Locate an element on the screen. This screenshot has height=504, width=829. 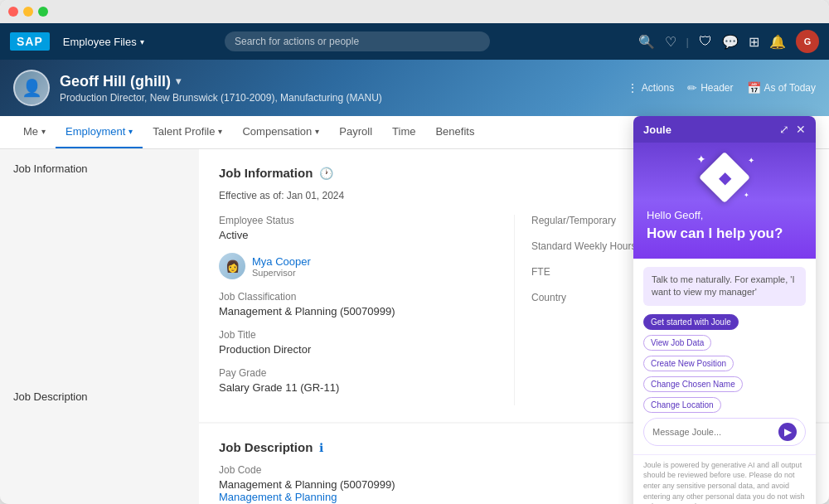
header-actions: ⋮ Actions ✏ Header 📅 As of Today is located at coordinates (721, 88).